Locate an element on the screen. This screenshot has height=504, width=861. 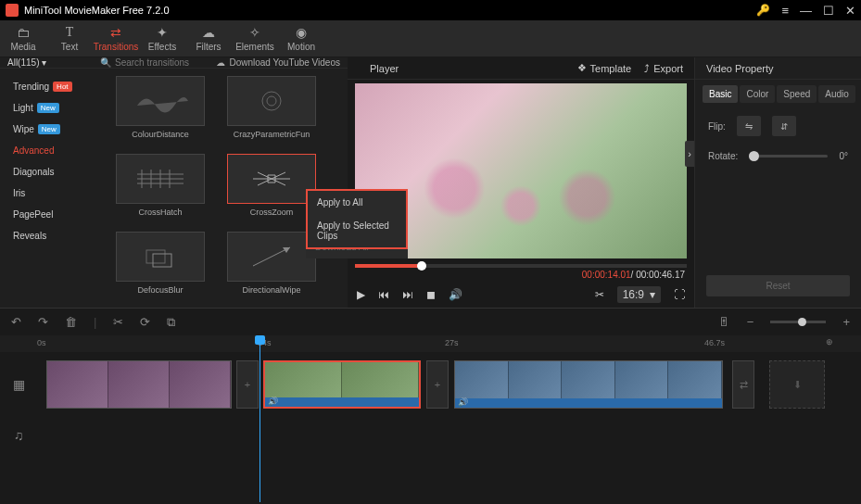
prev-frame-button: ⏮ is located at coordinates (384, 295).